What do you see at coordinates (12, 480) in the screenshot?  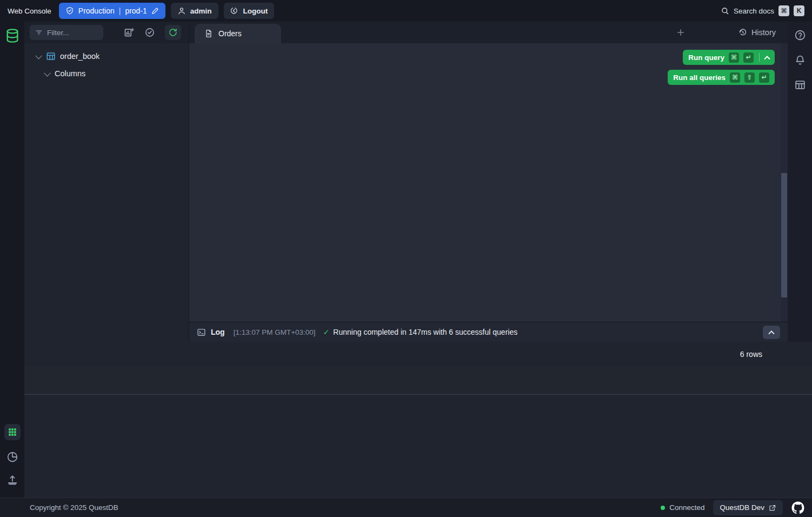 I see `import-button` at bounding box center [12, 480].